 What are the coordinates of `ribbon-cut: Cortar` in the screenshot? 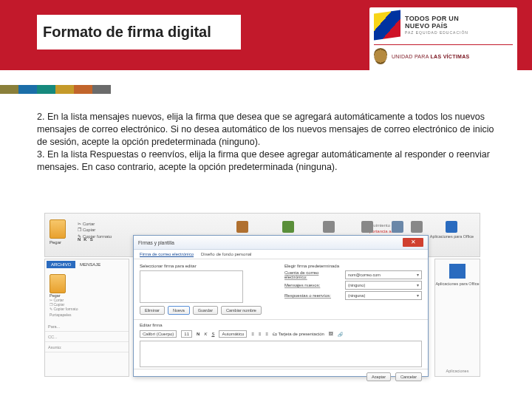 It's located at (89, 224).